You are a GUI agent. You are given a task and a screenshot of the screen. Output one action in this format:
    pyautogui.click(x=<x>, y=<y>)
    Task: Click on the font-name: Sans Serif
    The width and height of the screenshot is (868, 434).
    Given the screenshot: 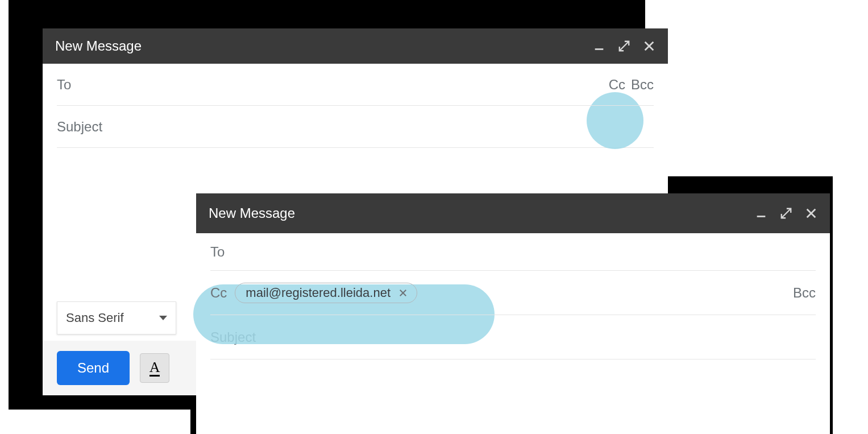 What is the action you would take?
    pyautogui.click(x=95, y=318)
    